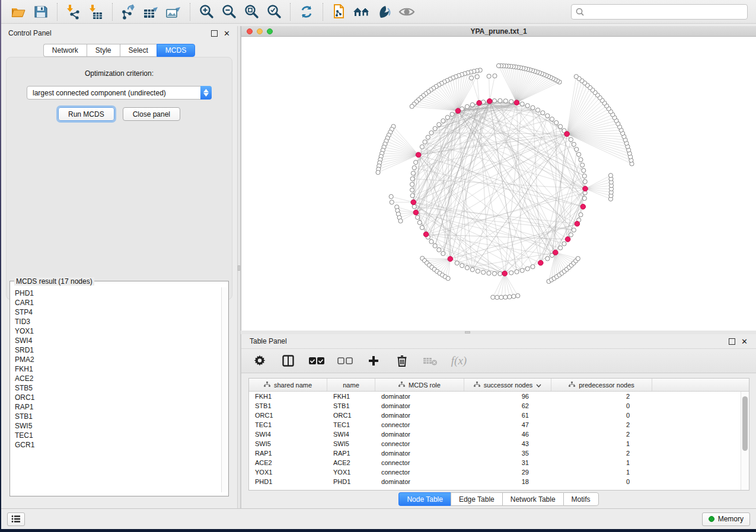  I want to click on table-cell: RAP1, so click(288, 453).